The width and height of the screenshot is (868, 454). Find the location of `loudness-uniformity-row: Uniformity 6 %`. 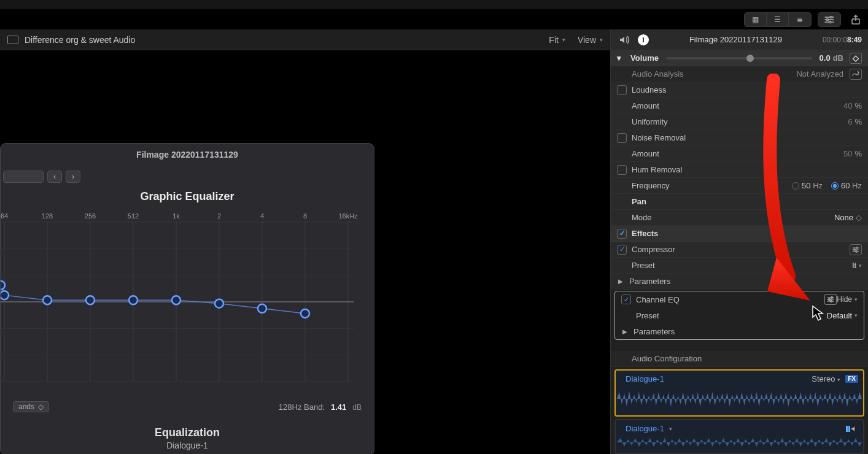

loudness-uniformity-row: Uniformity 6 % is located at coordinates (739, 122).